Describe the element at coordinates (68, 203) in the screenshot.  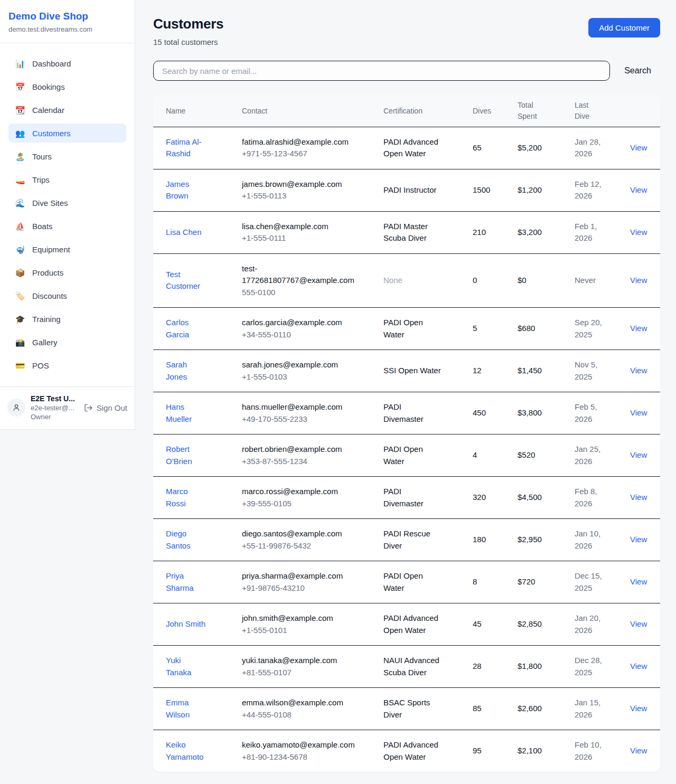
I see `sidebar-item-dive-sites: 🌊 Dive Sites` at that location.